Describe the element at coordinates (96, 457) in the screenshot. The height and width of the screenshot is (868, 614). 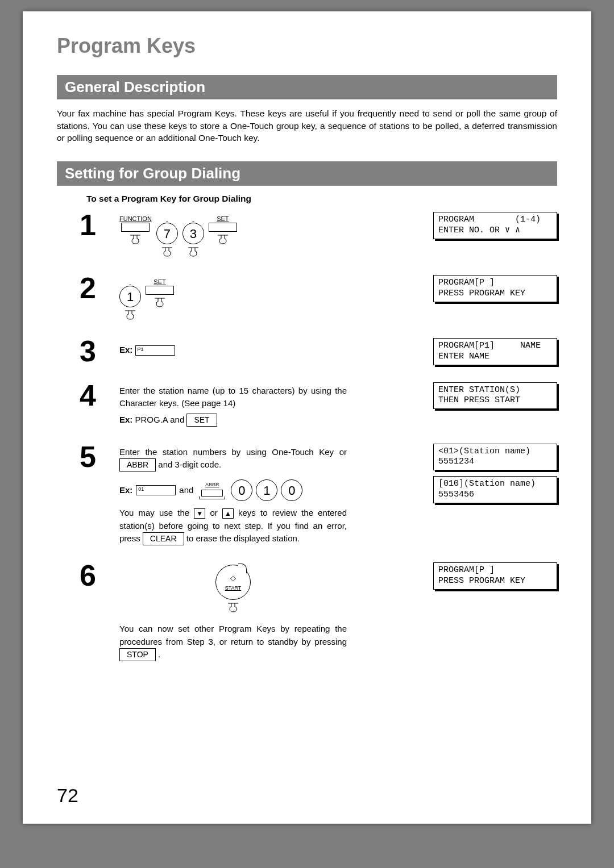
I see `step-number: 5` at that location.